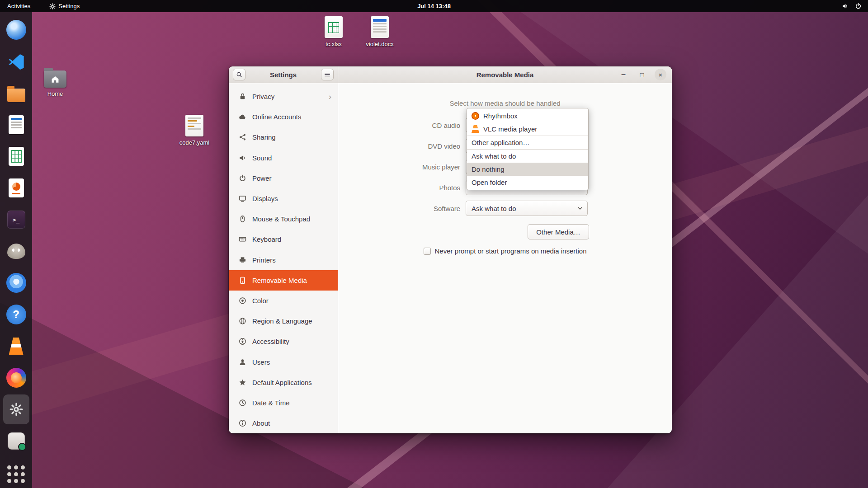 The image size is (868, 488). What do you see at coordinates (242, 158) in the screenshot?
I see `speaker-icon` at bounding box center [242, 158].